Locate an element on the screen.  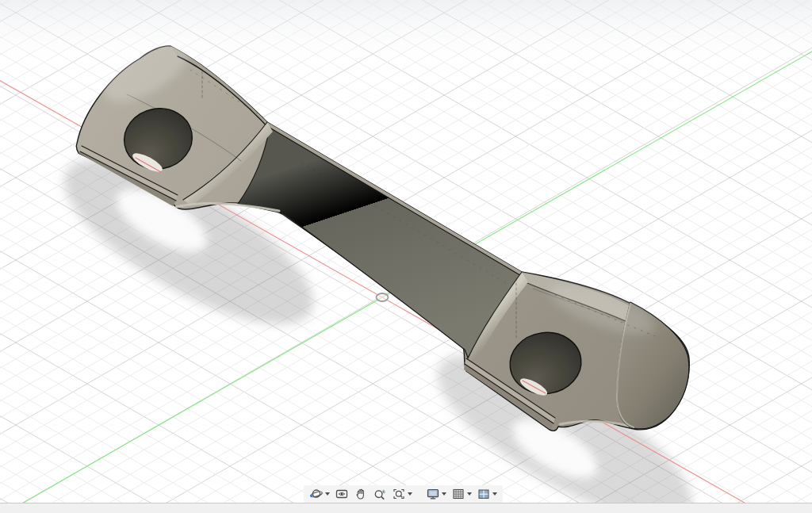
grid-snaps-button is located at coordinates (462, 494).